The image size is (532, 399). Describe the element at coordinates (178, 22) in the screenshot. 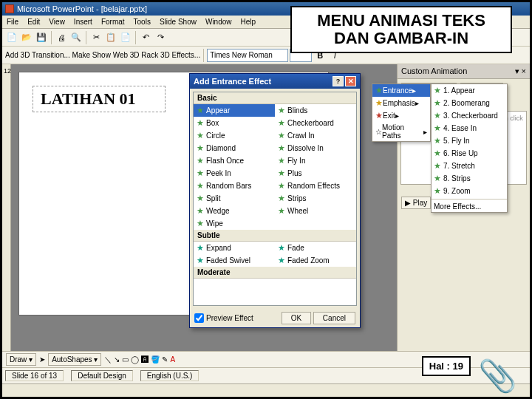

I see `menu-slideshow: Slide Show` at that location.